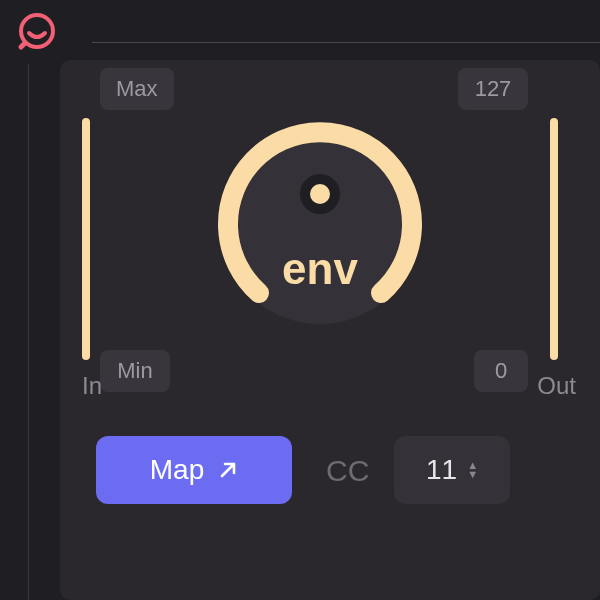 The width and height of the screenshot is (600, 600). What do you see at coordinates (320, 194) in the screenshot?
I see `dial-indicator-dot` at bounding box center [320, 194].